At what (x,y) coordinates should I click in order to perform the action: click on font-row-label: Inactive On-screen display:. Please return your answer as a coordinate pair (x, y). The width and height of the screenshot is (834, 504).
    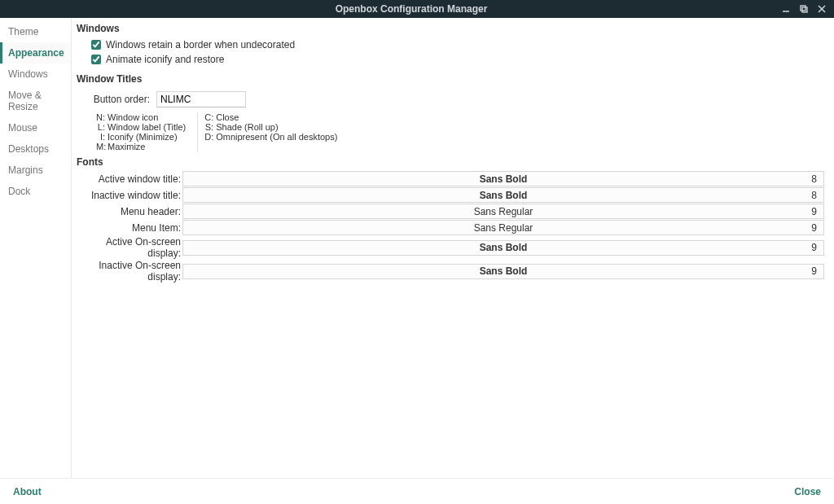
    Looking at the image, I should click on (129, 271).